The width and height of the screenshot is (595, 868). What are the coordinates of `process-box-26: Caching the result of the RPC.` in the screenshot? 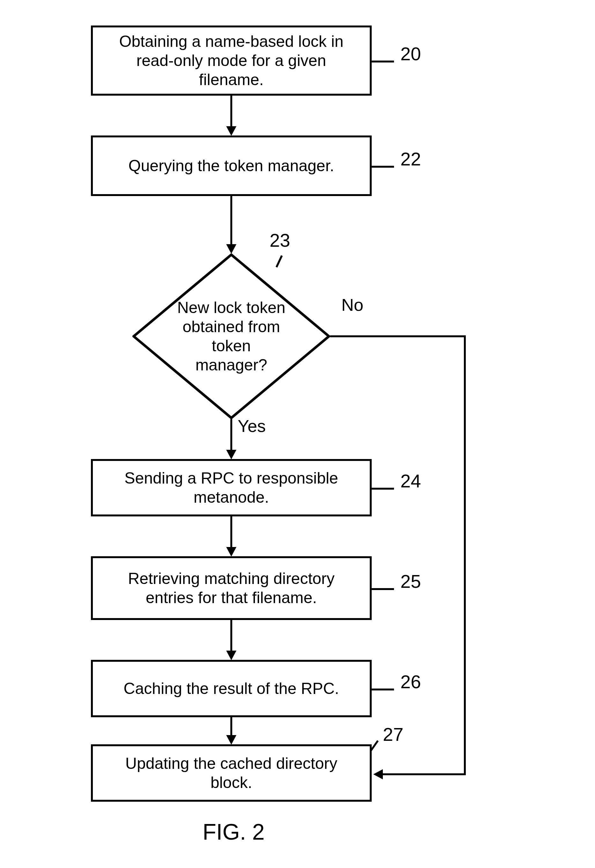 It's located at (231, 689).